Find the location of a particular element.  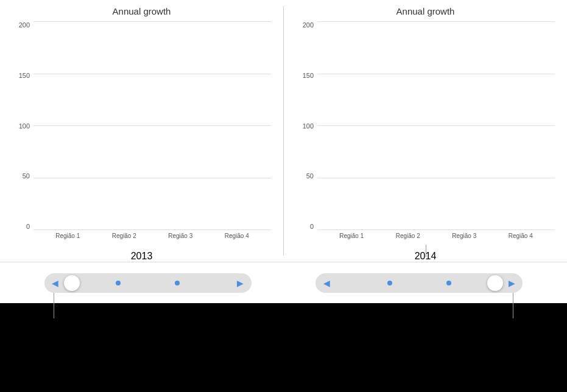

slider-section: ◀ ▶ ◀ ▶ is located at coordinates (284, 282).